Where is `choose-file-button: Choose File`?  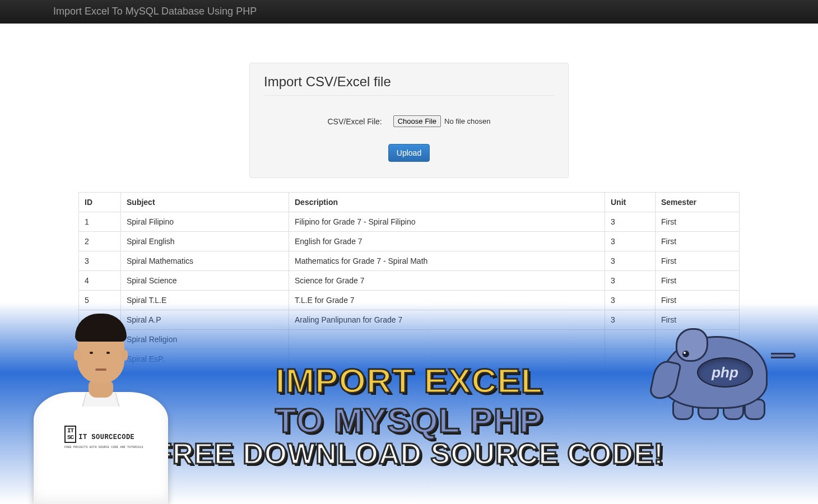
choose-file-button: Choose File is located at coordinates (417, 121).